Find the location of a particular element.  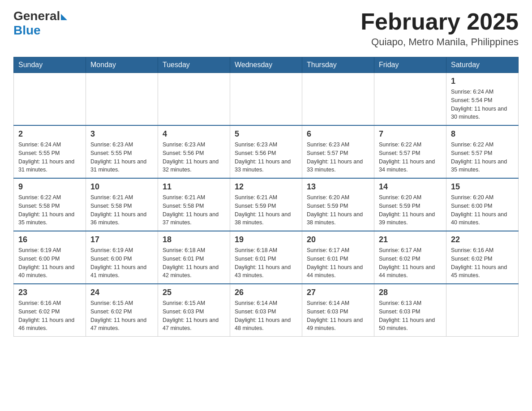

col-friday: Friday is located at coordinates (410, 65).